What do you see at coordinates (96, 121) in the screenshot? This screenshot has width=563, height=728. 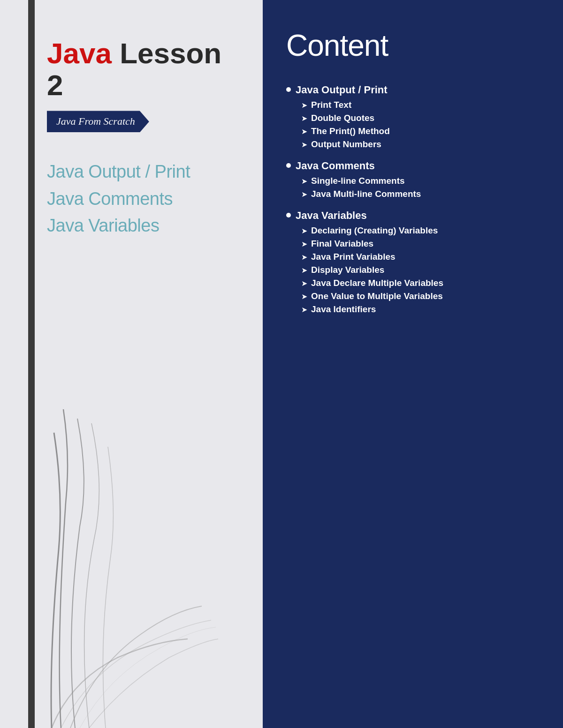 I see `subtitle-text: Java From Scratch` at bounding box center [96, 121].